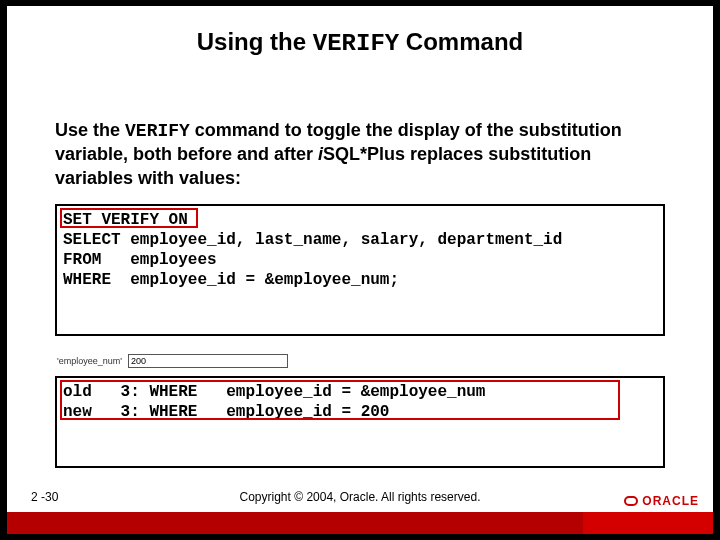  Describe the element at coordinates (670, 501) in the screenshot. I see `oracle-logo-text: ORACLE` at that location.